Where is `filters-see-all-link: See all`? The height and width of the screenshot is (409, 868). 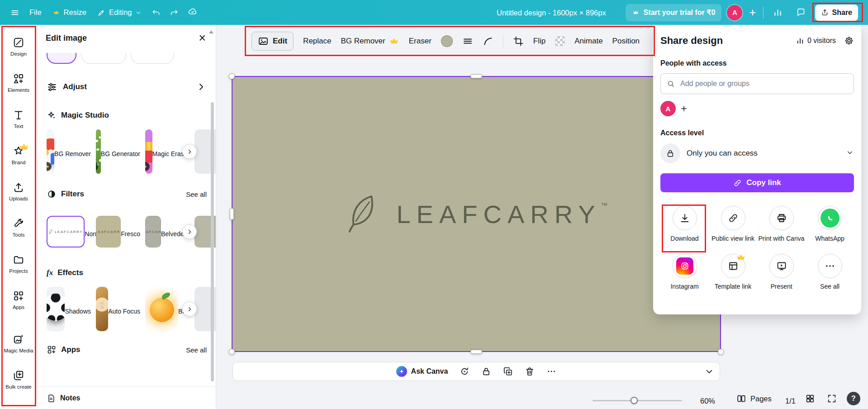
filters-see-all-link: See all is located at coordinates (196, 195).